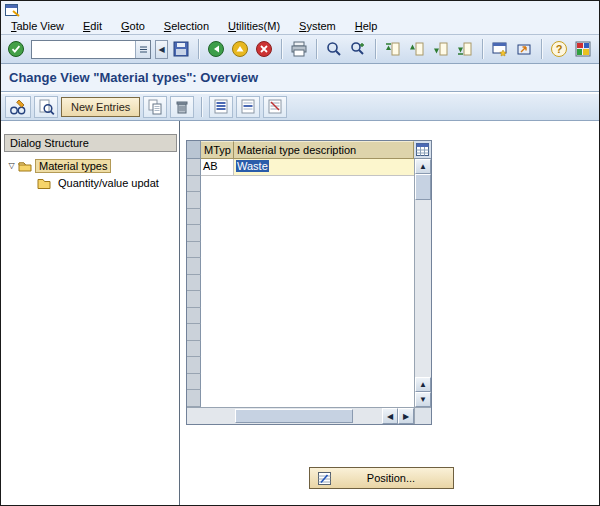 This screenshot has width=600, height=506. Describe the element at coordinates (182, 107) in the screenshot. I see `delete-icon` at that location.